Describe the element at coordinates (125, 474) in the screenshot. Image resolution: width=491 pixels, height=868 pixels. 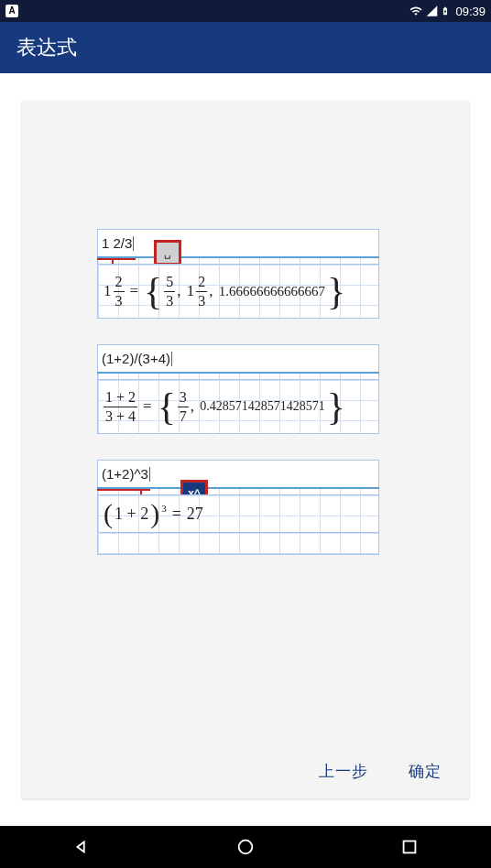
I see `input-text-c: (1+2)^3` at that location.